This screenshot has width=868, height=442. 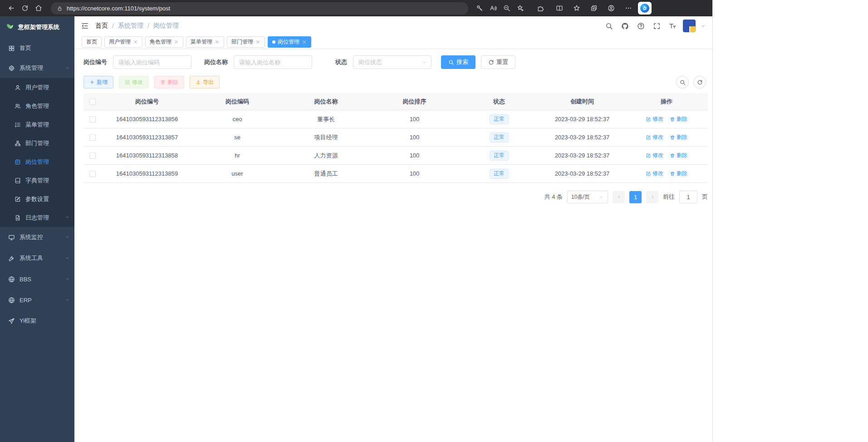 I want to click on table-header-row: 岗位编号 岗位编码 岗位名称 岗位排序 状态 创建时间 操作, so click(x=396, y=102).